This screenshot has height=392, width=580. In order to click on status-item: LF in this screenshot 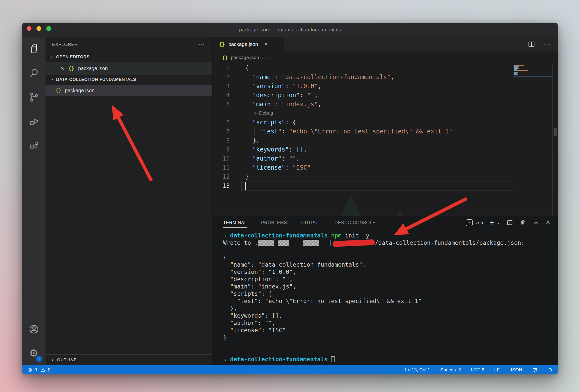, I will do `click(497, 370)`.